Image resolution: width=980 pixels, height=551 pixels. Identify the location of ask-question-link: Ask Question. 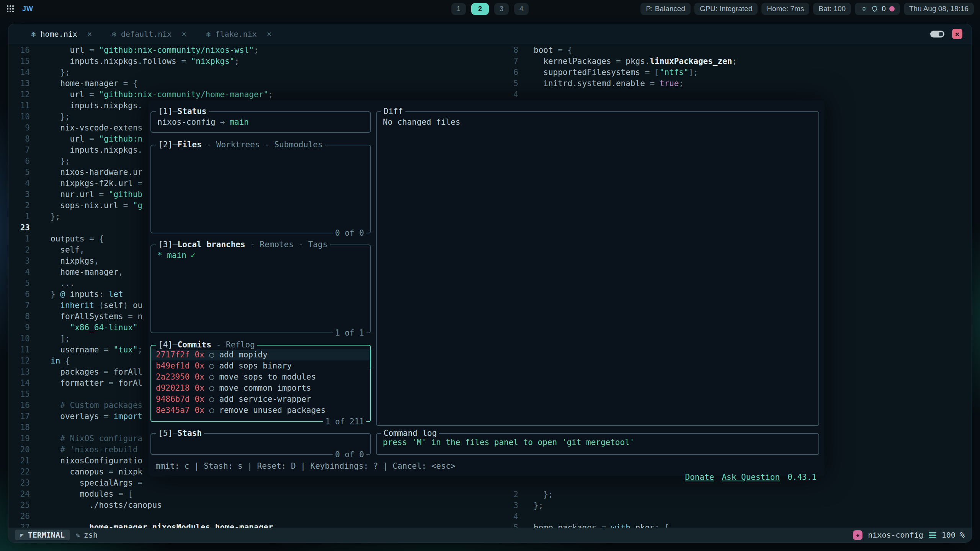
(751, 477).